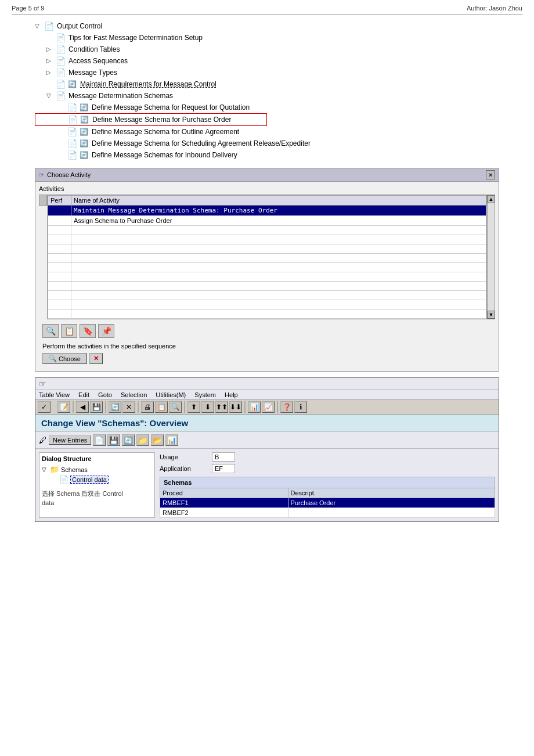 Image resolution: width=534 pixels, height=756 pixels. I want to click on tree-item-schema-id: 📄 🔄 Define Message Schemas for Inbound D…, so click(267, 155).